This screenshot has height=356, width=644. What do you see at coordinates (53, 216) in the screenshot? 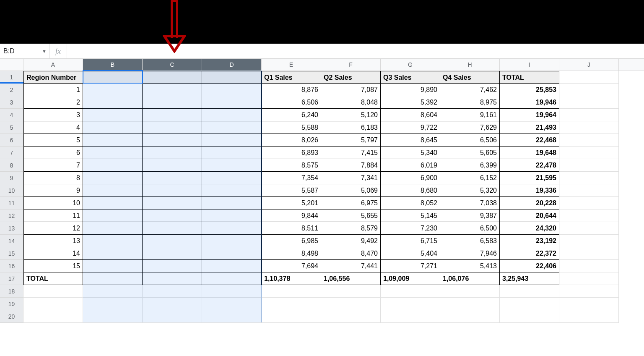
I see `cell-A12: 11` at bounding box center [53, 216].